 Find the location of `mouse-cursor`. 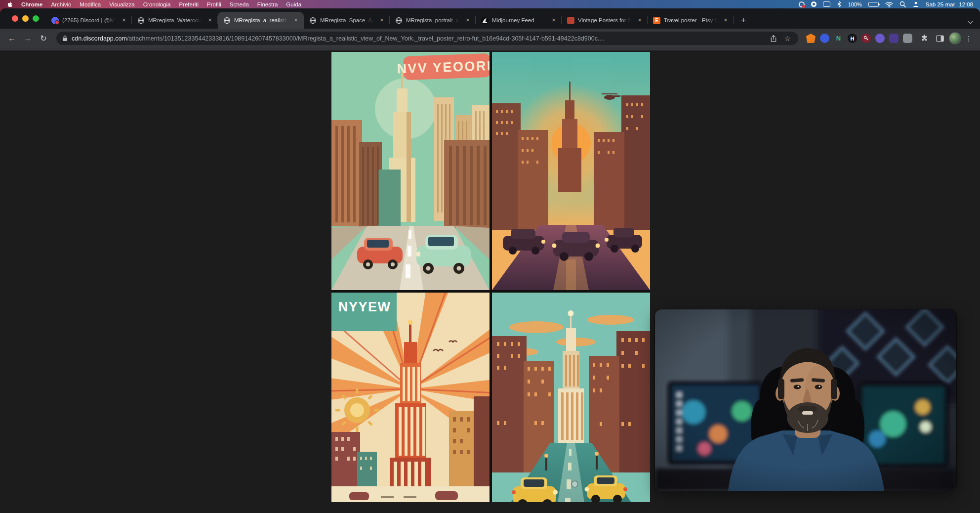

mouse-cursor is located at coordinates (575, 484).